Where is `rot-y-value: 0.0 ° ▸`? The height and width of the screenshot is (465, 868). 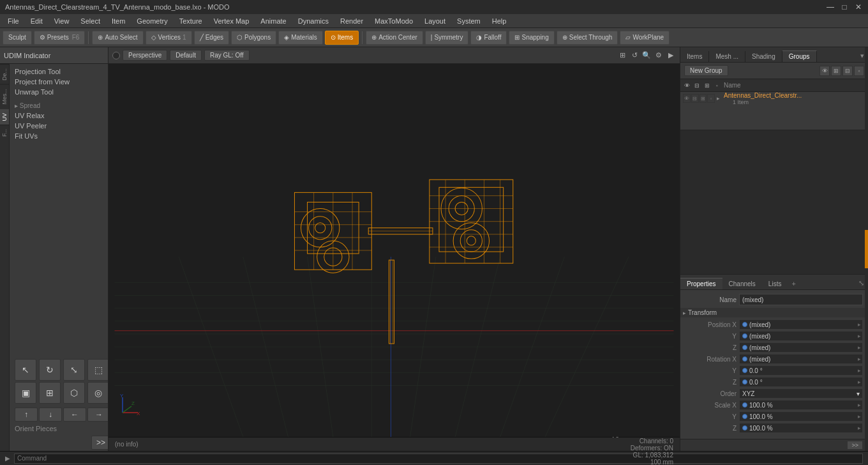
rot-y-value: 0.0 ° ▸ is located at coordinates (801, 370).